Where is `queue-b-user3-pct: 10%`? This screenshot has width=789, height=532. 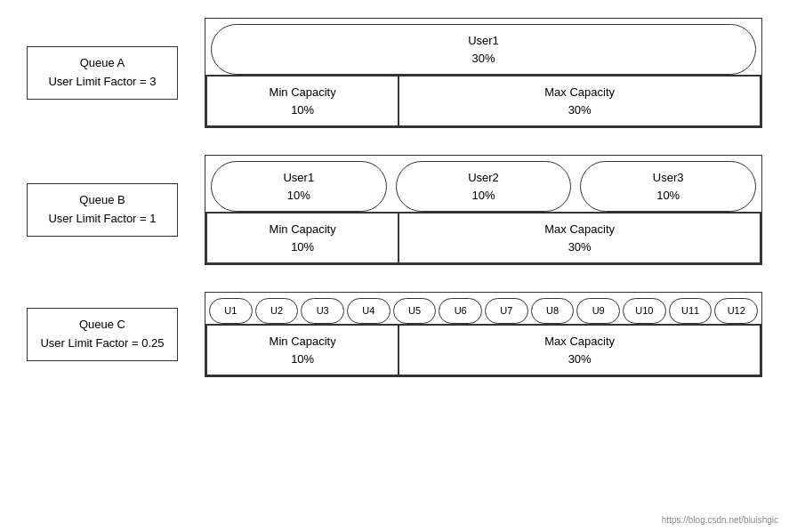
queue-b-user3-pct: 10% is located at coordinates (668, 196).